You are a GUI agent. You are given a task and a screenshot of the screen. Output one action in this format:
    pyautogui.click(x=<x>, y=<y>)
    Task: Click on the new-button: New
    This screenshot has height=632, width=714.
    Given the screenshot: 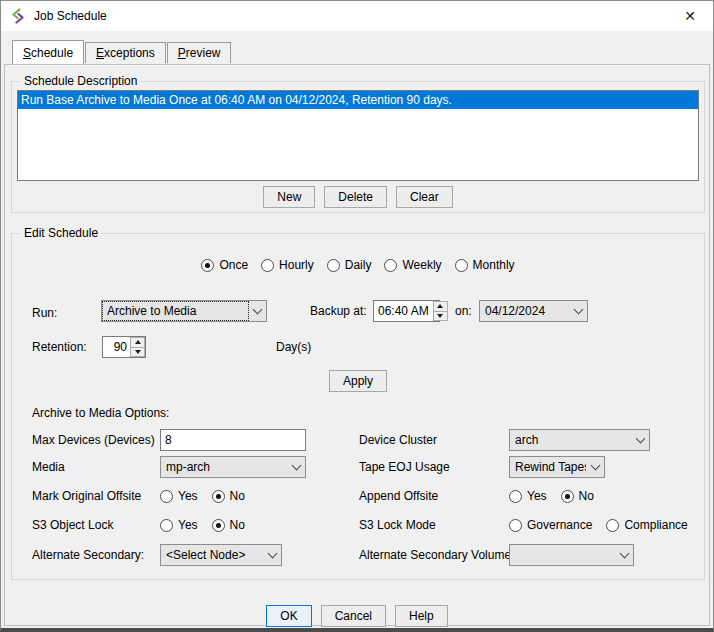 What is the action you would take?
    pyautogui.click(x=289, y=197)
    